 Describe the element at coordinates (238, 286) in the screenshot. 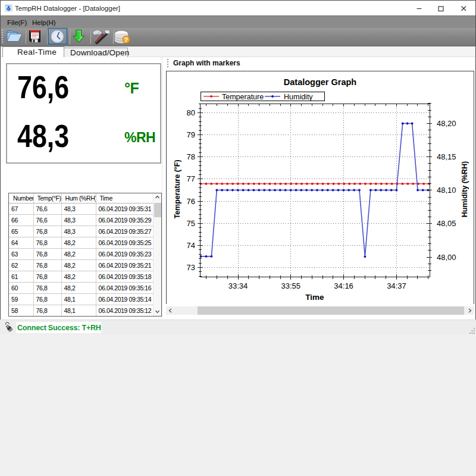

I see `svg-text: 33:34` at that location.